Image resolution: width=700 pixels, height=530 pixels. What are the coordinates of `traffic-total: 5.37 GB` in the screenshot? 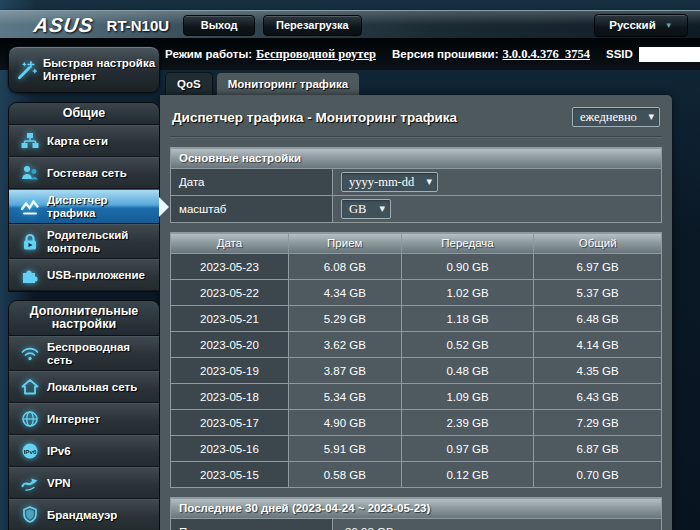 It's located at (598, 293).